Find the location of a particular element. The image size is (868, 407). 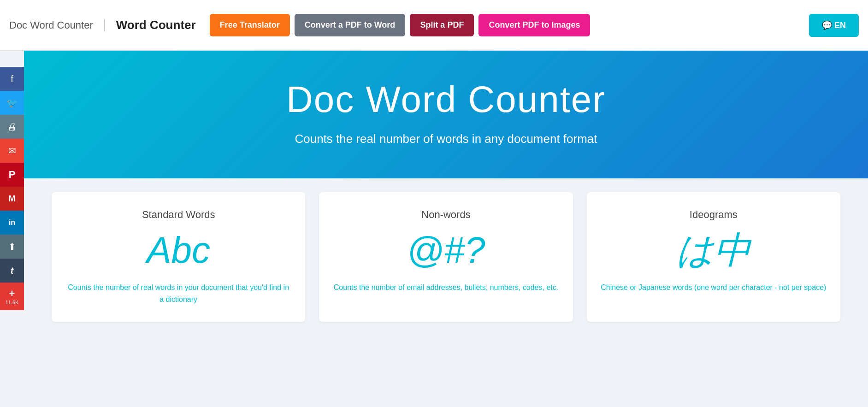

non-words-card: Non-words @#? Counts the number of email… is located at coordinates (446, 257).